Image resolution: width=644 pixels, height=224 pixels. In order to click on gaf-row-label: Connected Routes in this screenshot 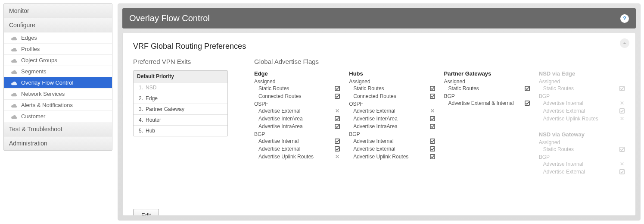, I will do `click(375, 96)`.